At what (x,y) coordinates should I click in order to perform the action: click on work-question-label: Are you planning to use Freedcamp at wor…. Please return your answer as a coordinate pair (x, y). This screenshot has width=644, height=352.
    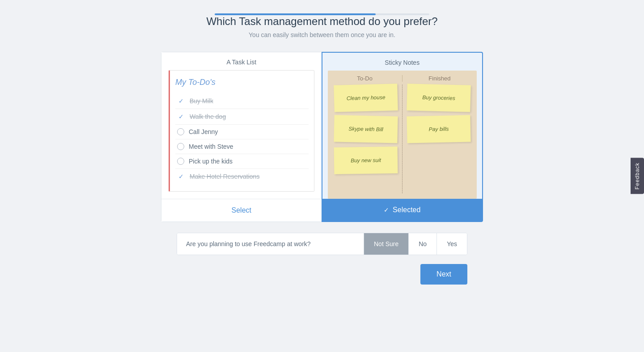
    Looking at the image, I should click on (270, 244).